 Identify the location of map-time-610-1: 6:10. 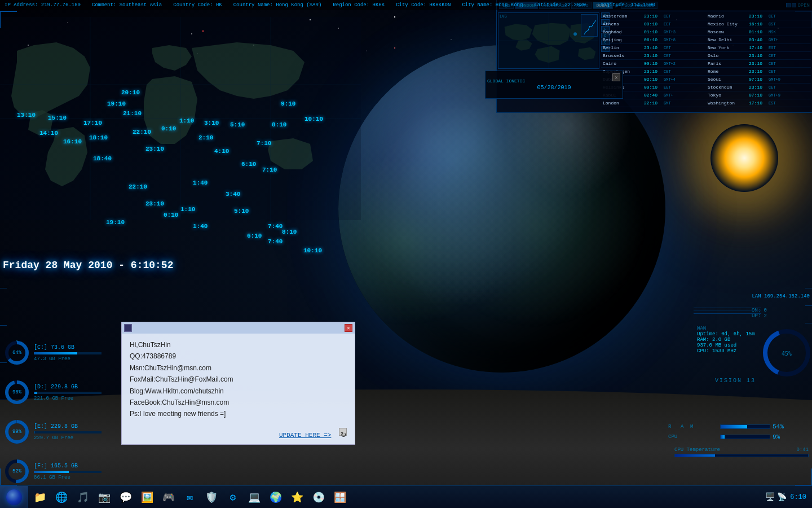
(249, 164).